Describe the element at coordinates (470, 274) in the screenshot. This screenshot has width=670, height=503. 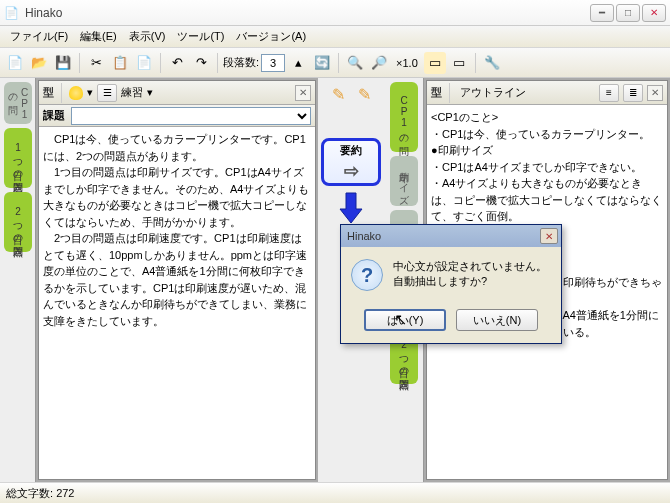
I see `dialog-message: 中心文が設定されていません。 自動抽出しますか?` at that location.